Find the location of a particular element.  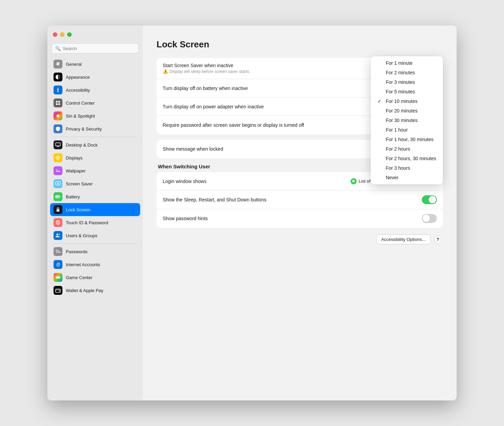

sidebar-item-displays: Displays is located at coordinates (95, 158).